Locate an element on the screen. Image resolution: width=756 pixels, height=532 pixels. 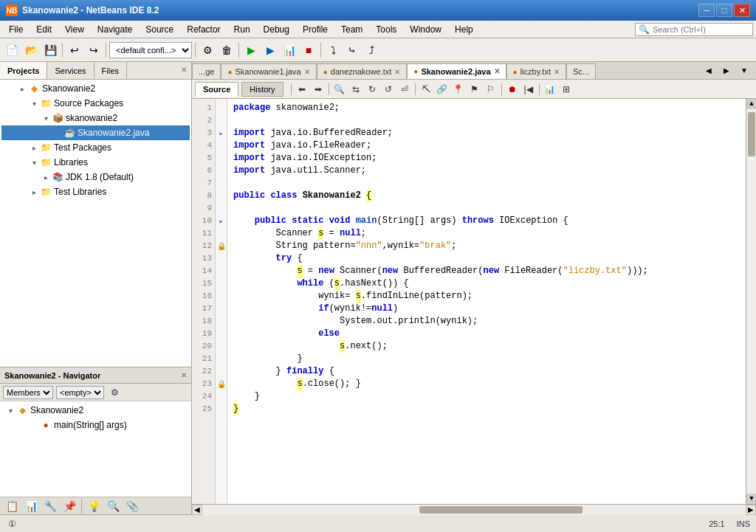
redo-button: ↪ is located at coordinates (94, 50).